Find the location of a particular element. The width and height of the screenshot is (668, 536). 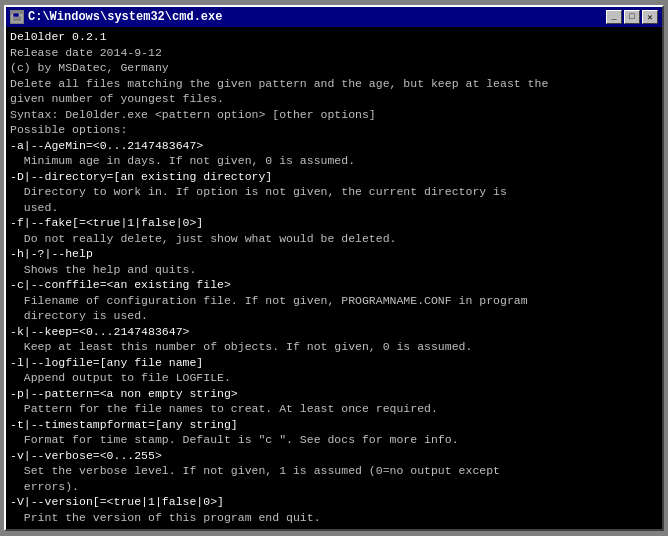

title-bar-left: C:\Windows\system32\cmd.exe is located at coordinates (116, 17).